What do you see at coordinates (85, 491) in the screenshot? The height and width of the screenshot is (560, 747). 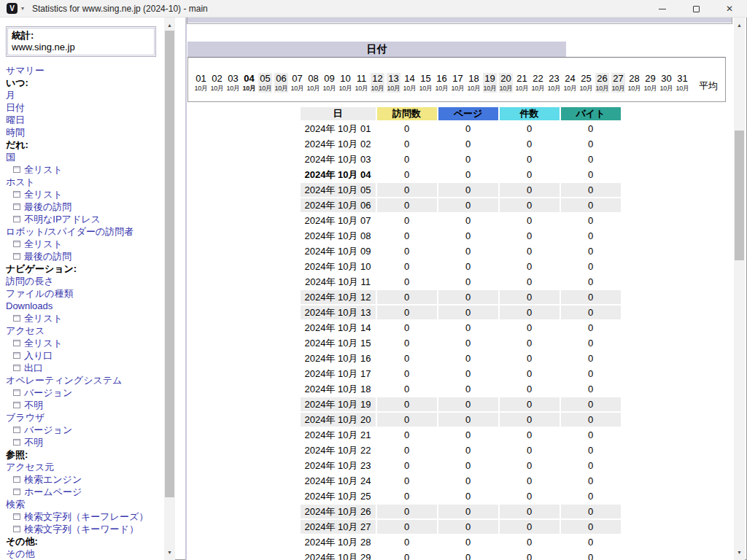 I see `menu-link: ホームページ` at bounding box center [85, 491].